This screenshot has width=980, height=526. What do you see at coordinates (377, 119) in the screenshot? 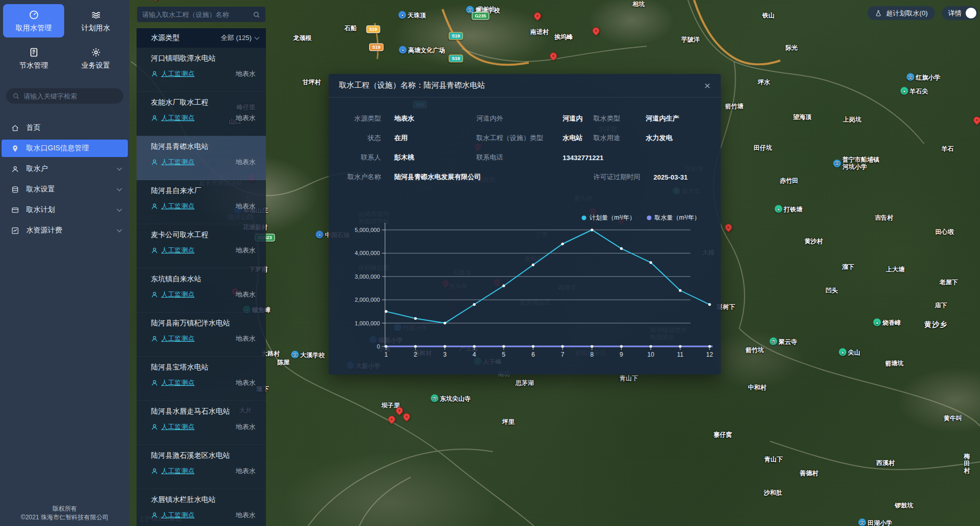
I see `field-cell: 水源类型地表水` at bounding box center [377, 119].